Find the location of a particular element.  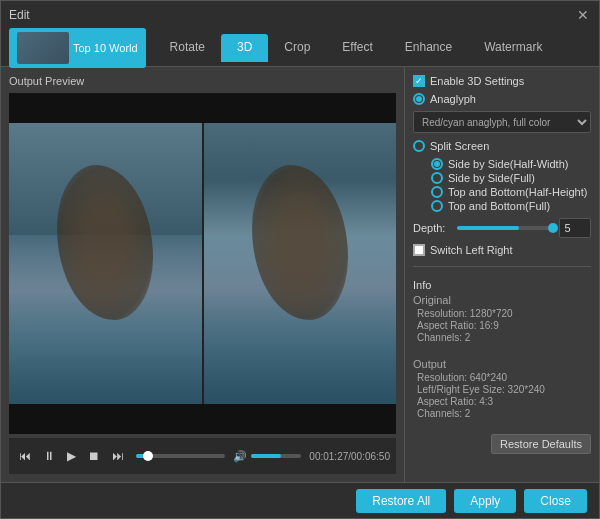

tab-enhance: Enhance is located at coordinates (428, 48).